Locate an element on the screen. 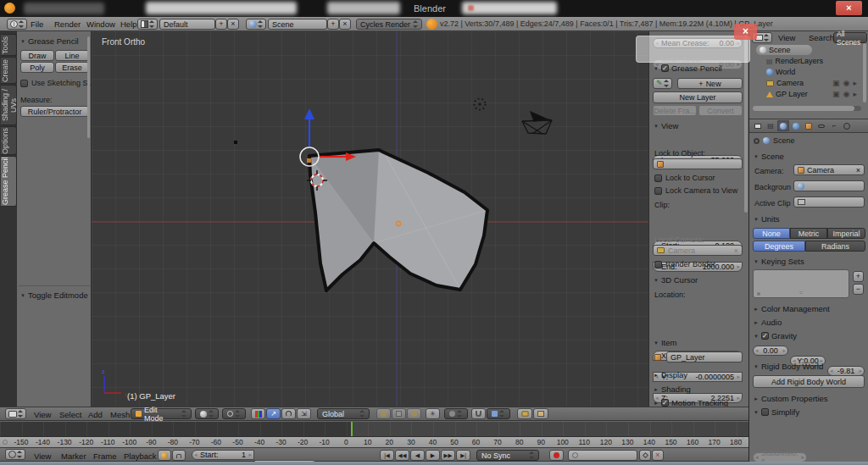 The width and height of the screenshot is (868, 465). units-metric-button: Metric is located at coordinates (809, 234).